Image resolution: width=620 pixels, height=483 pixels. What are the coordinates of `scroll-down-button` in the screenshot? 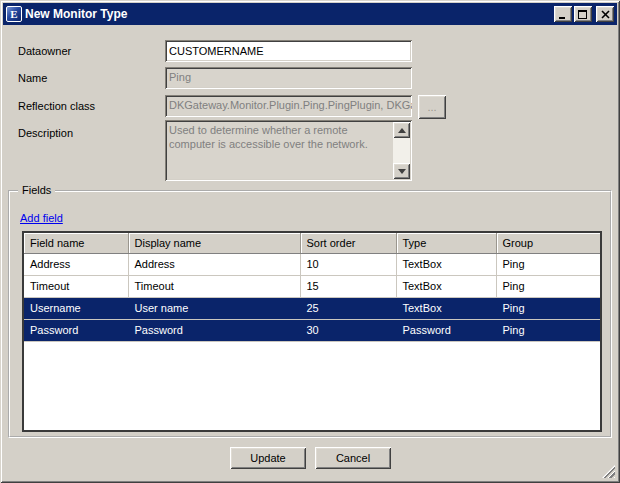 It's located at (402, 171).